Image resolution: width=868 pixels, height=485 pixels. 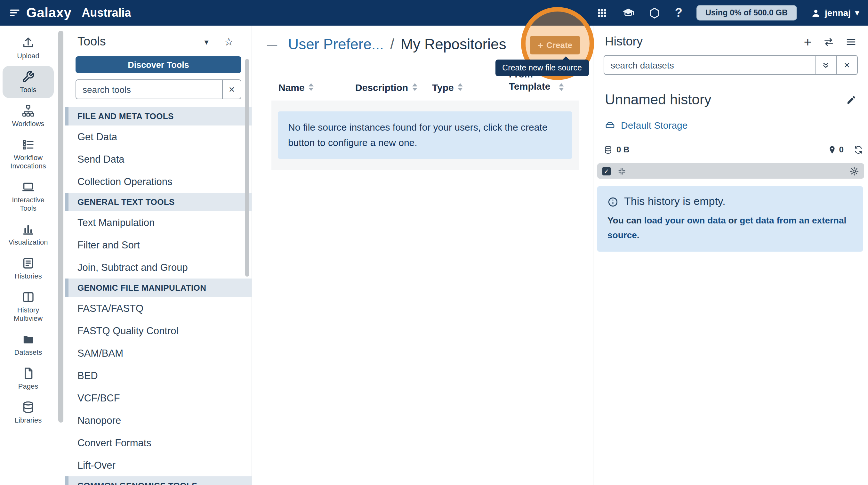 What do you see at coordinates (158, 375) in the screenshot?
I see `tool-item: BED` at bounding box center [158, 375].